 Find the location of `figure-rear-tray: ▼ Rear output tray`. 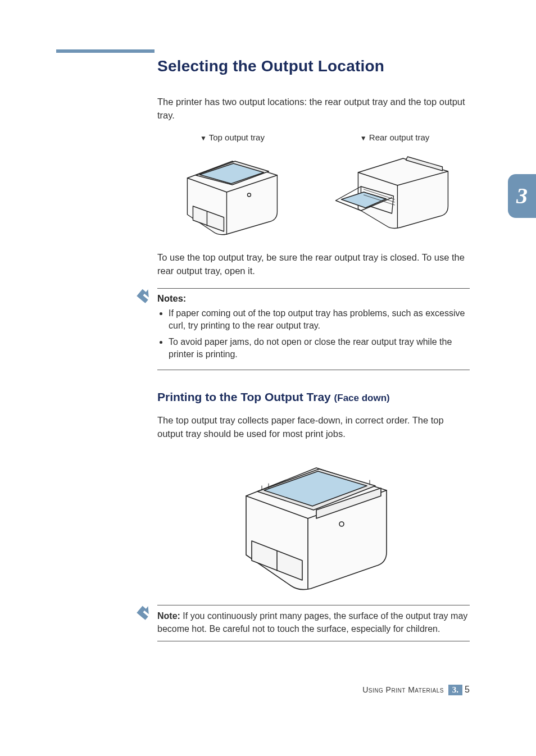

figure-rear-tray: ▼ Rear output tray is located at coordinates (394, 186).